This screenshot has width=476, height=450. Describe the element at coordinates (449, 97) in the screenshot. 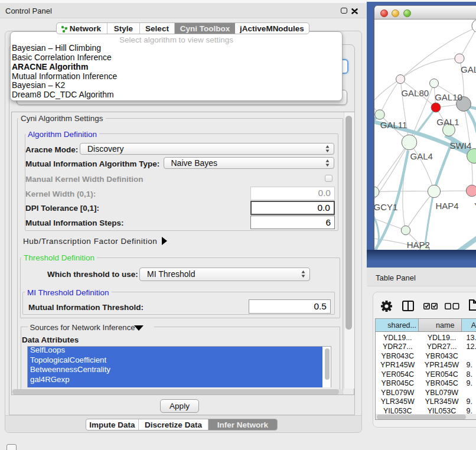

I see `svg-text: GAL10` at that location.